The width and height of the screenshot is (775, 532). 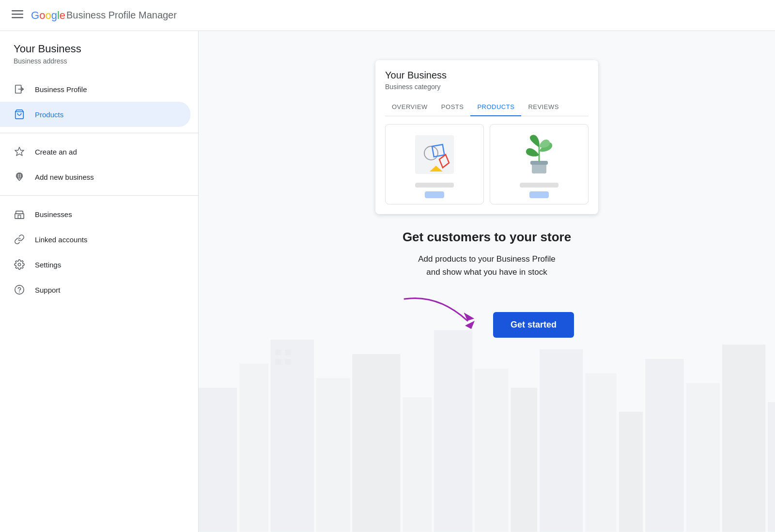 I want to click on ads-icon, so click(x=19, y=152).